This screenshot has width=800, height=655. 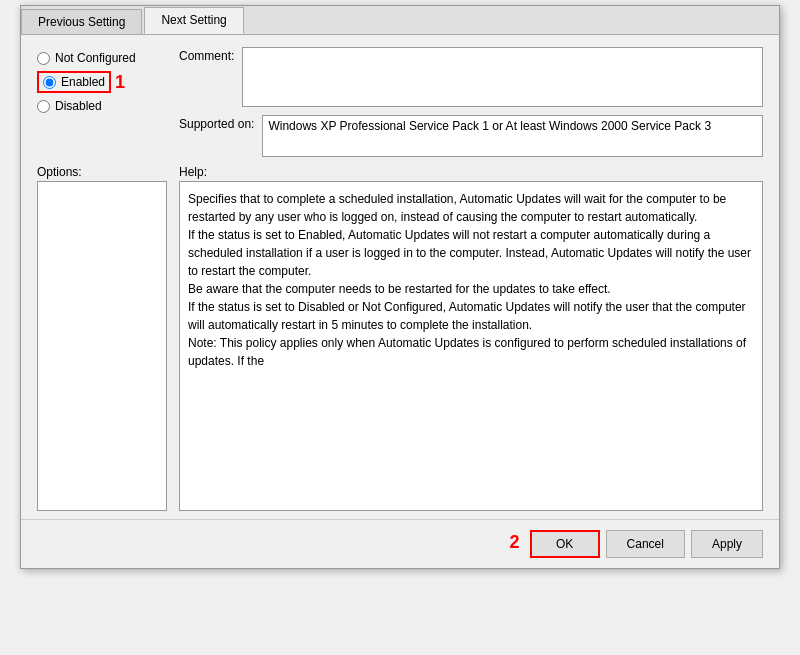 What do you see at coordinates (50, 82) in the screenshot?
I see `enabled-radio` at bounding box center [50, 82].